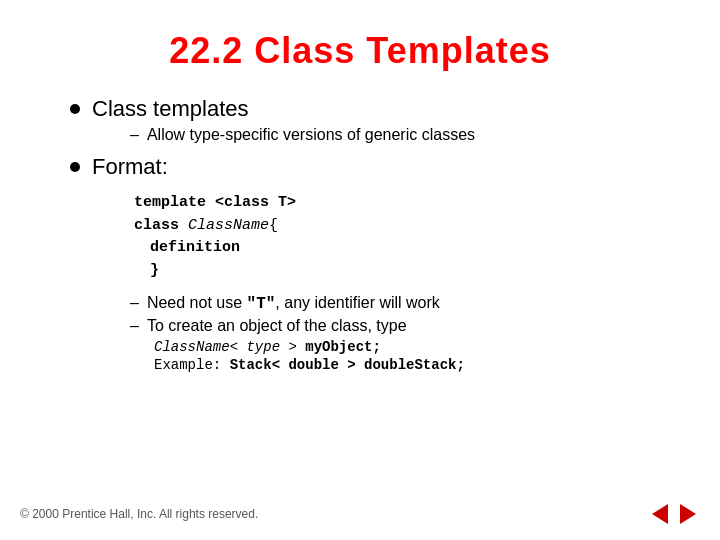  I want to click on code-block: template <class T> class ClassName{ defi…, so click(400, 237).